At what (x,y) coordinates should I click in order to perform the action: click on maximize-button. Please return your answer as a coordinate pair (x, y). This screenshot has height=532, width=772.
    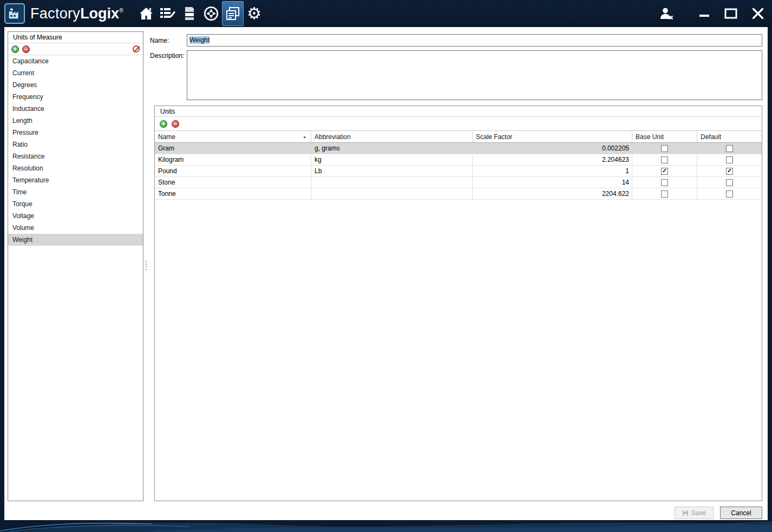
    Looking at the image, I should click on (731, 14).